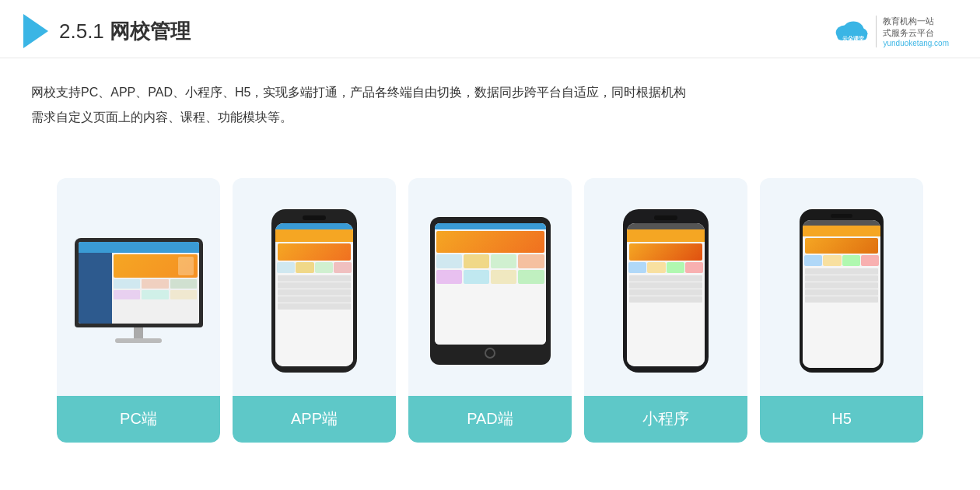 This screenshot has height=490, width=980. What do you see at coordinates (314, 310) in the screenshot?
I see `card-app: APP端` at bounding box center [314, 310].